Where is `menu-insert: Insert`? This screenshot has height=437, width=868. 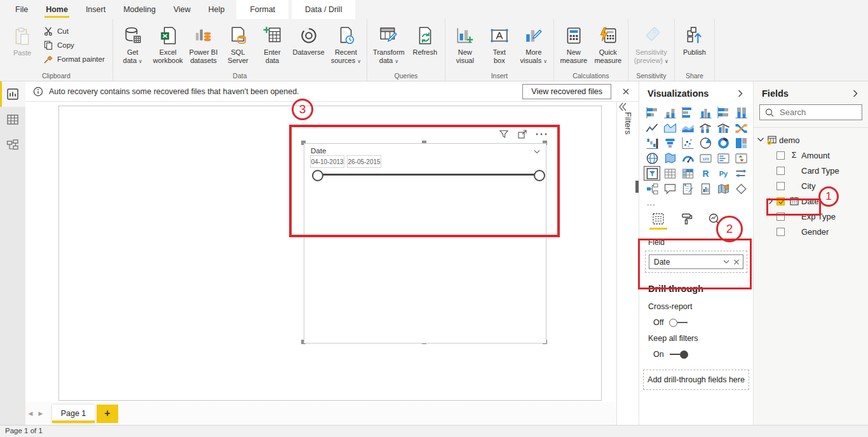 menu-insert: Insert is located at coordinates (95, 10).